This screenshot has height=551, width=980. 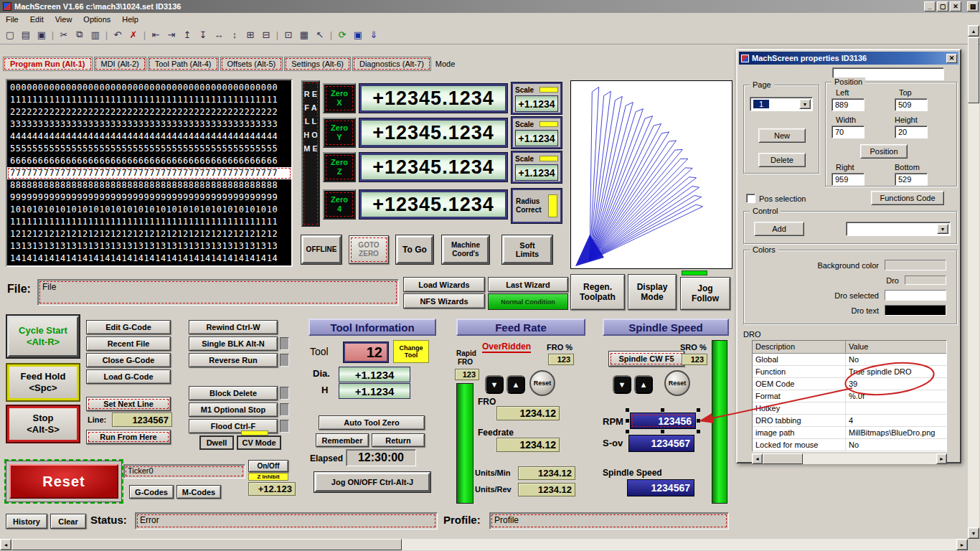 I want to click on save-icon: ▣, so click(x=42, y=34).